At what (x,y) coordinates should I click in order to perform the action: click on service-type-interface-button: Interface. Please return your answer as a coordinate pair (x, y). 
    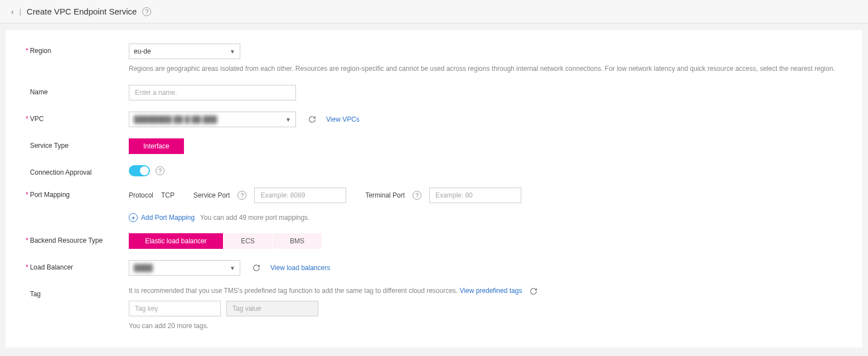
    Looking at the image, I should click on (156, 146).